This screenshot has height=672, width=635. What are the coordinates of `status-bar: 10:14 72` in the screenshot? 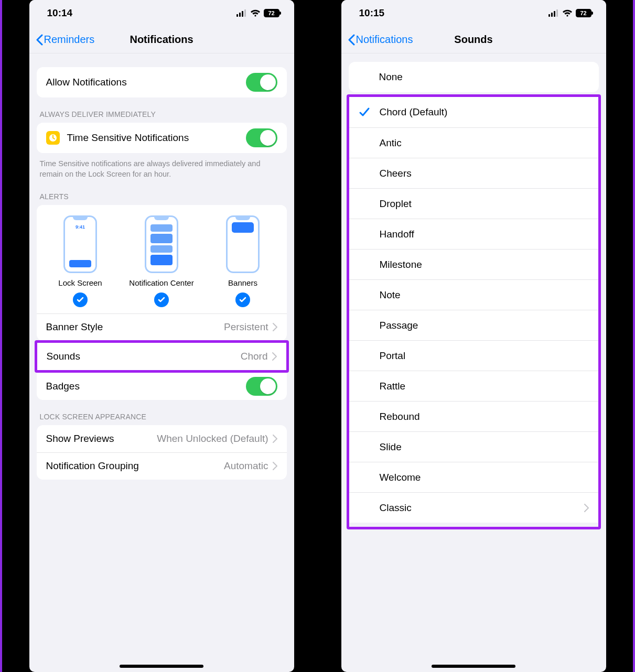 It's located at (162, 13).